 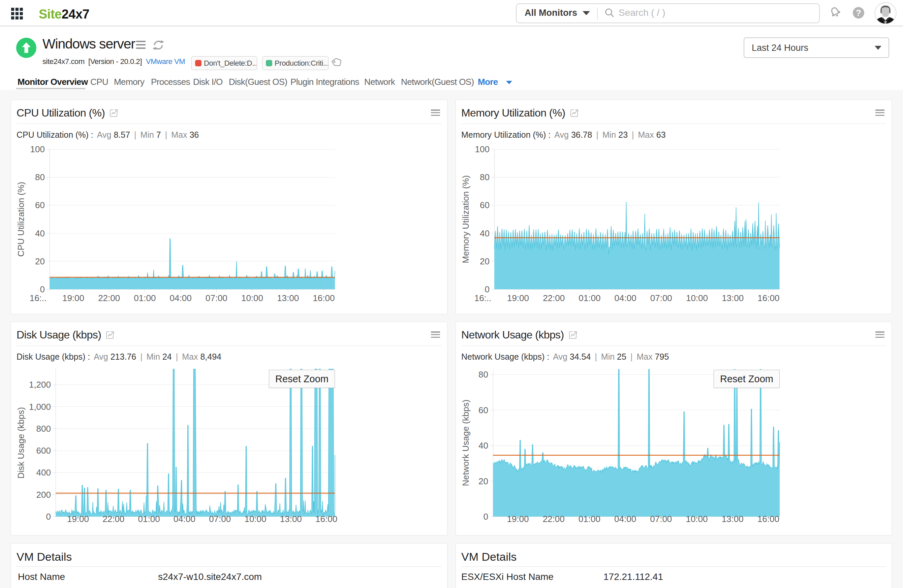 What do you see at coordinates (21, 220) in the screenshot?
I see `svg-text: CPU Utilization (%)` at bounding box center [21, 220].